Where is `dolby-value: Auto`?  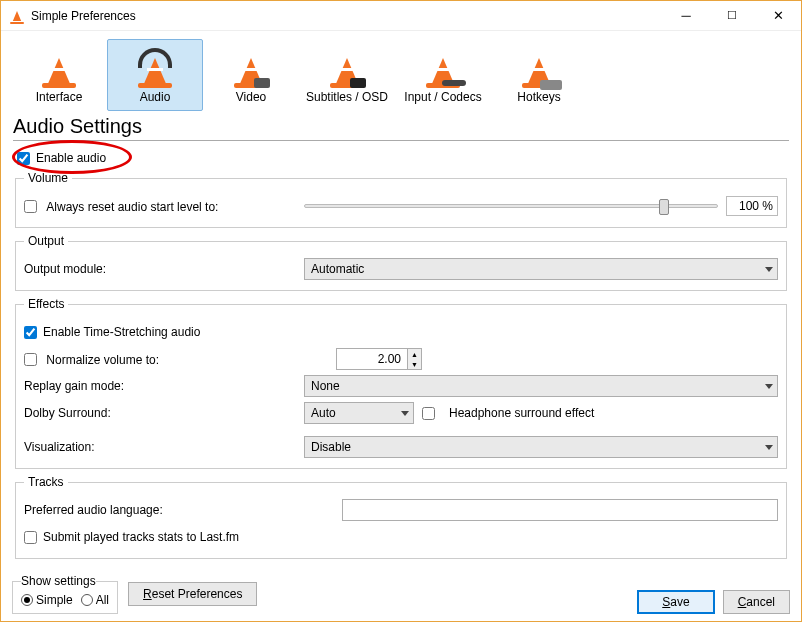 dolby-value: Auto is located at coordinates (324, 413).